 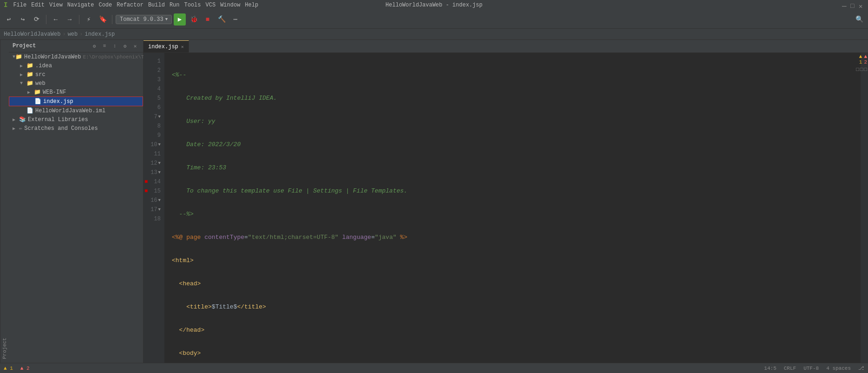 What do you see at coordinates (516, 214) in the screenshot?
I see `code-line-7: --%>` at bounding box center [516, 214].